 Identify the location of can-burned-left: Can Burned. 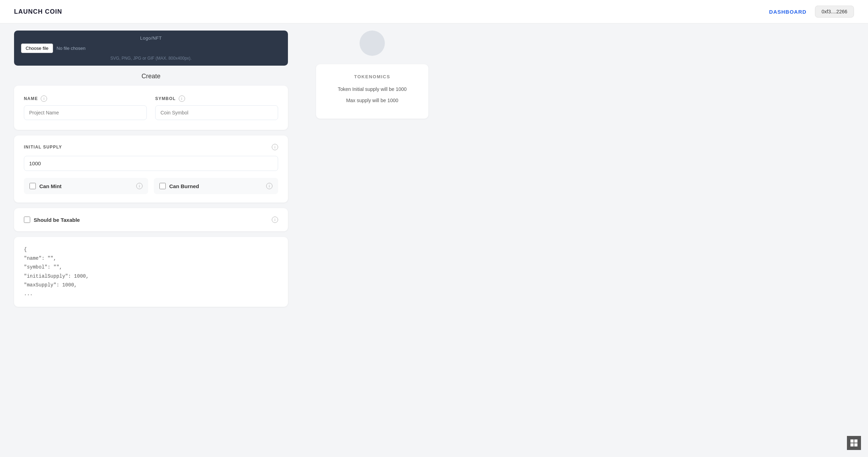
(179, 186).